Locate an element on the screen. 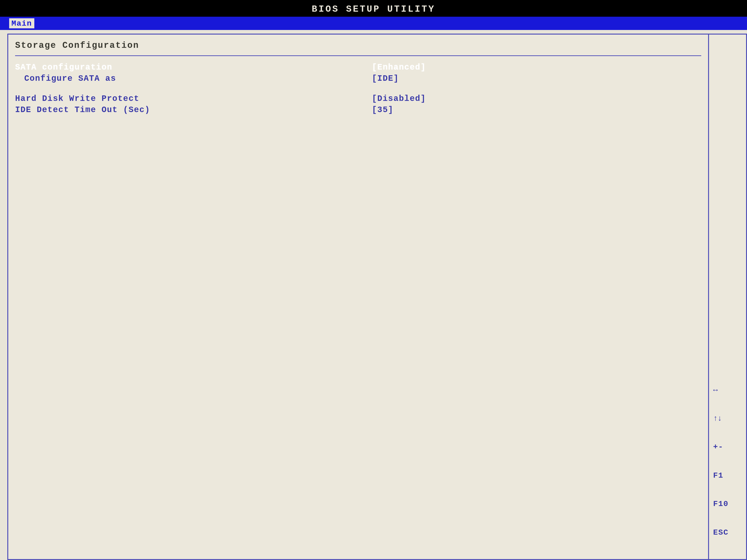  app-title: BIOS SETUP UTILITY is located at coordinates (374, 9).